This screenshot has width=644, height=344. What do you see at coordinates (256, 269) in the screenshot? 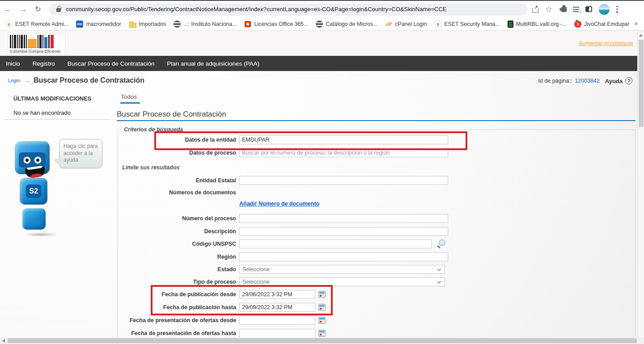
I see `estado-selected-value: Seleccione` at bounding box center [256, 269].